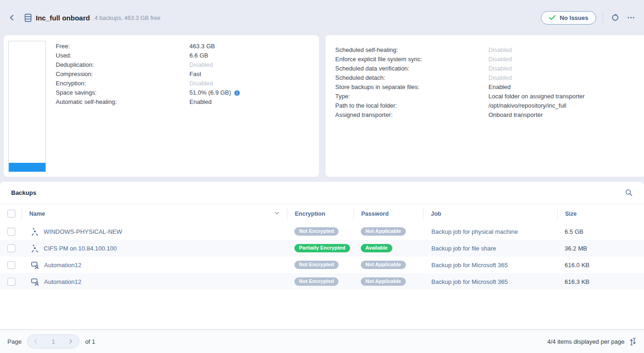  Describe the element at coordinates (322, 248) in the screenshot. I see `table-row: CIFS PM on 10.84.100.100 Partially Encry…` at that location.